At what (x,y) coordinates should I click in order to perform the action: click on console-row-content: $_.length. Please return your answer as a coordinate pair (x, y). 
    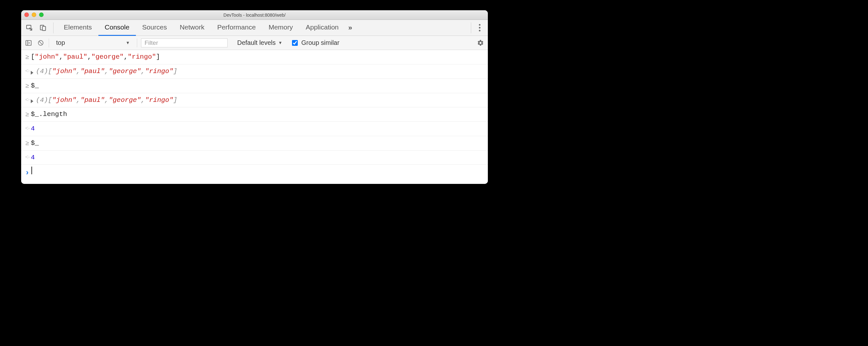
    Looking at the image, I should click on (257, 115).